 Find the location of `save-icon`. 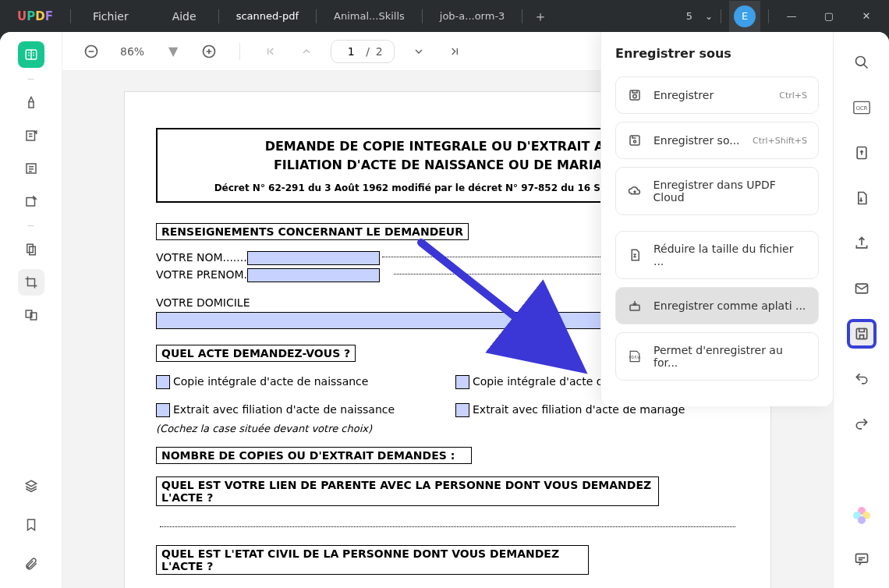

save-icon is located at coordinates (635, 95).